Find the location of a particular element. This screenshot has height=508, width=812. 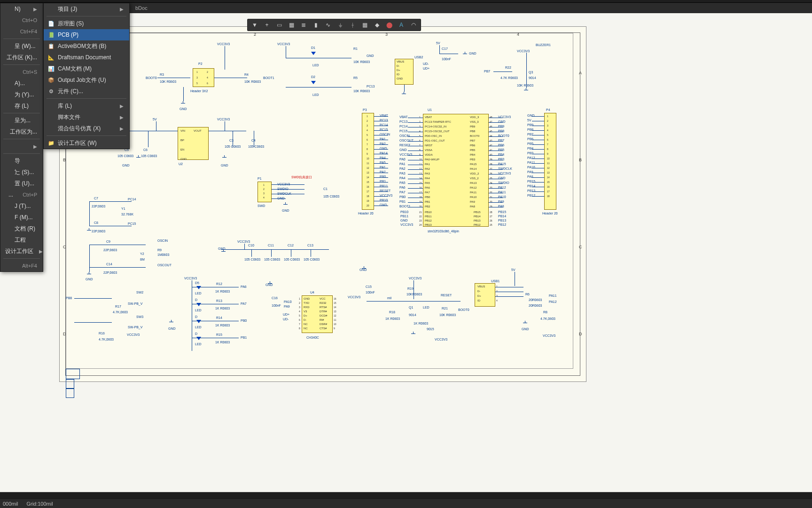

menu-item: Ctrl+F4 is located at coordinates (22, 32).